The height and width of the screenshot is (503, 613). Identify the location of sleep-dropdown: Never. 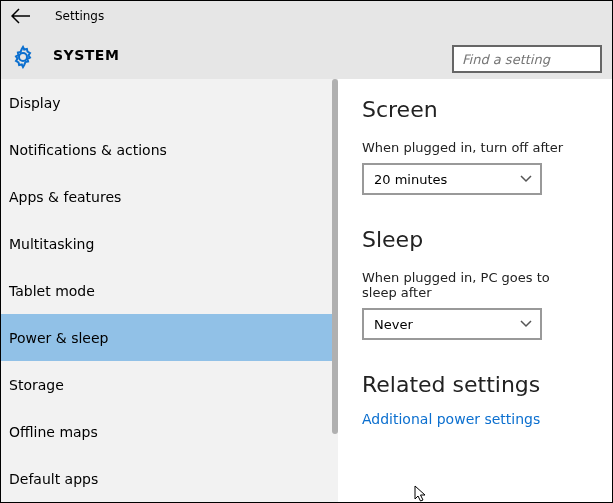
(452, 324).